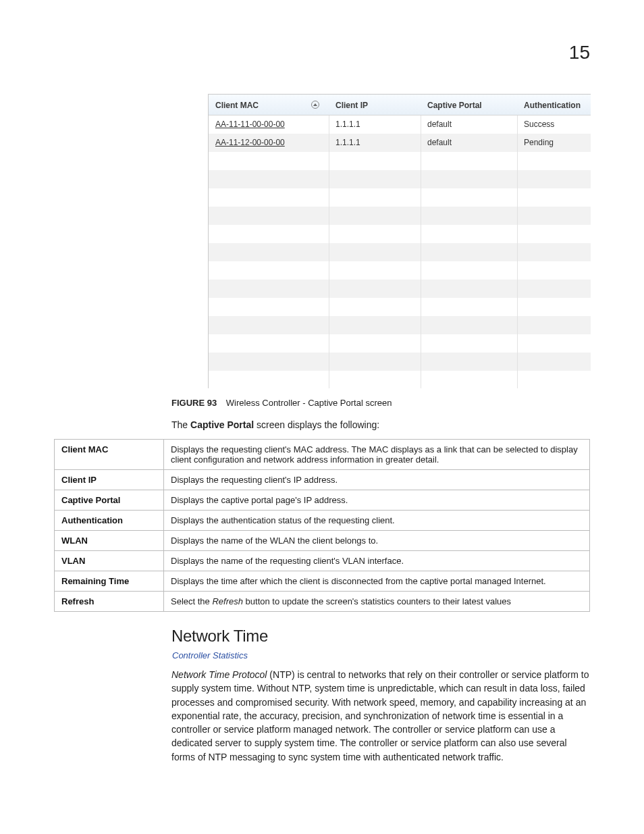 The height and width of the screenshot is (834, 644). I want to click on desc-term: Client MAC, so click(109, 455).